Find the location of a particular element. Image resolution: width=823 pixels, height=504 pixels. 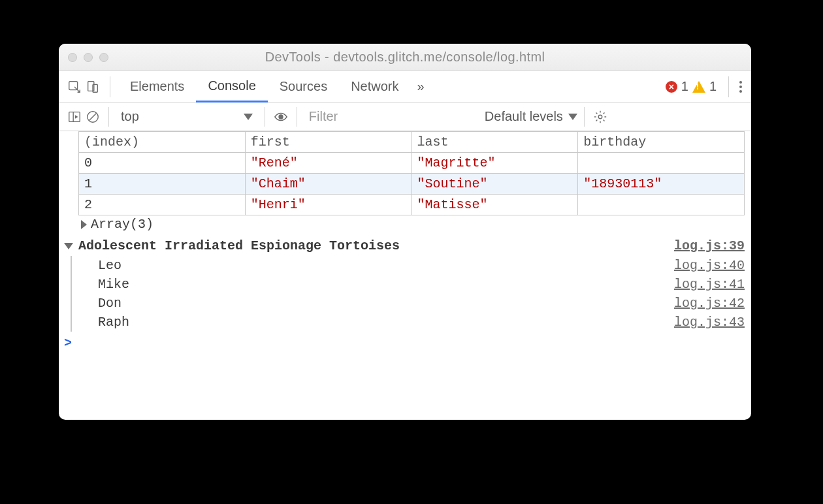

settings-gear-icon is located at coordinates (600, 117).